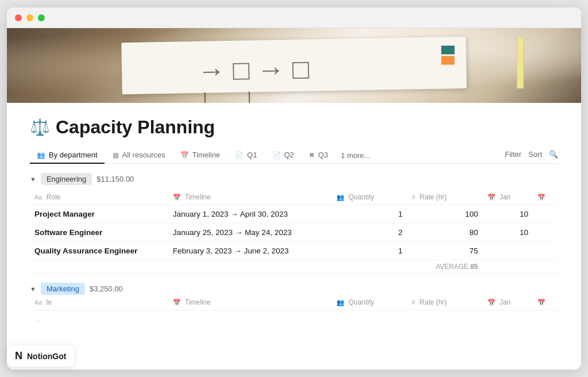 Image resolution: width=588 pixels, height=377 pixels. Describe the element at coordinates (546, 214) in the screenshot. I see `row-extra-pm` at that location.